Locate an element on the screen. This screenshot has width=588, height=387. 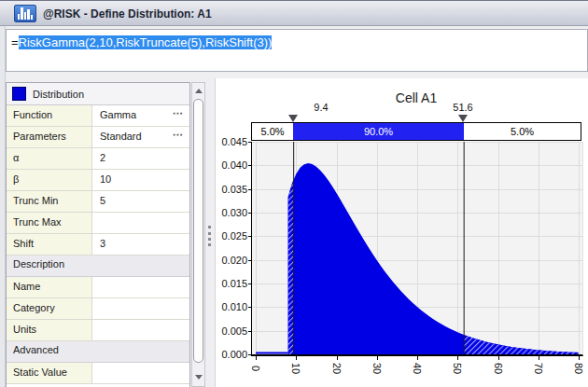
y-axis-tick-label: 0.045 is located at coordinates (232, 142).